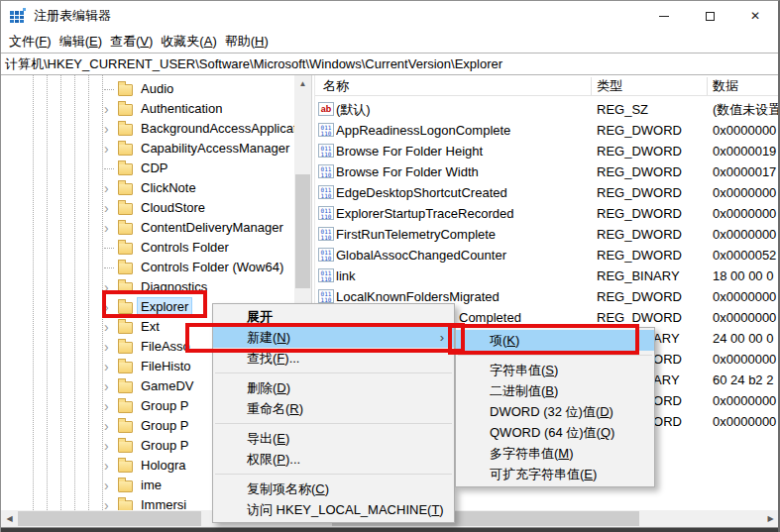 This screenshot has height=532, width=780. I want to click on tree-scrollbar-thumb, so click(303, 232).